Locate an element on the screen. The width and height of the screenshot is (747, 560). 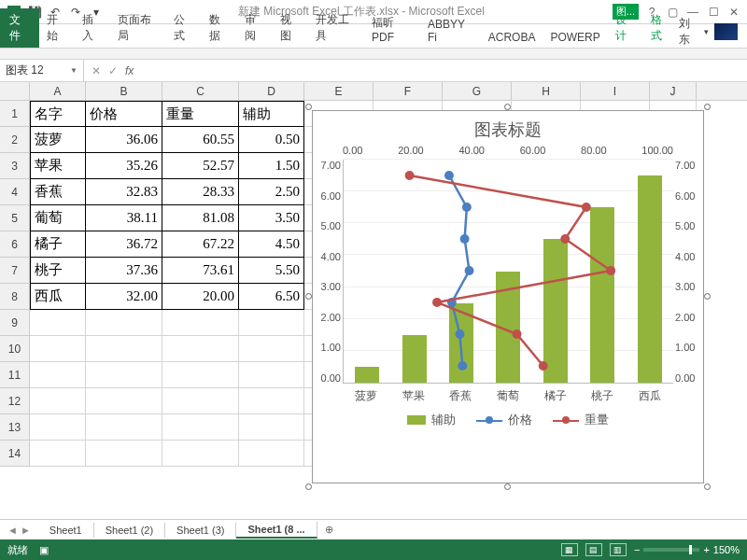
cell: 73.61 is located at coordinates (201, 271).